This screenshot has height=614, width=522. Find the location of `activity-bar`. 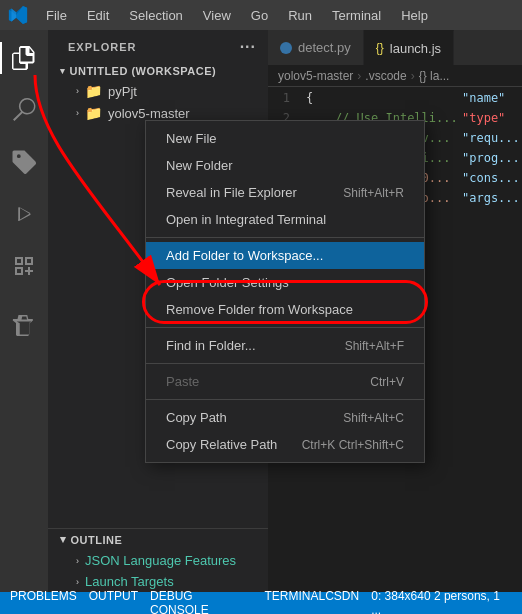

activity-bar is located at coordinates (24, 311).